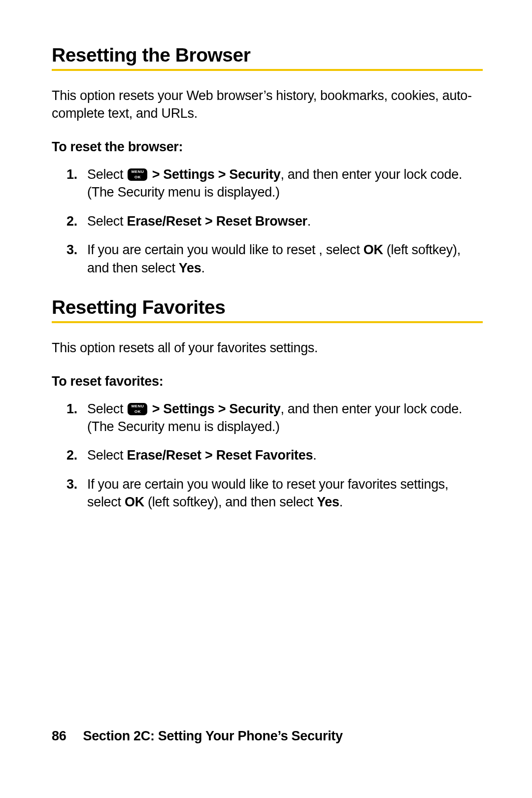 The image size is (532, 798). I want to click on step-item: Select Erase/Reset > Reset Favorites., so click(275, 455).